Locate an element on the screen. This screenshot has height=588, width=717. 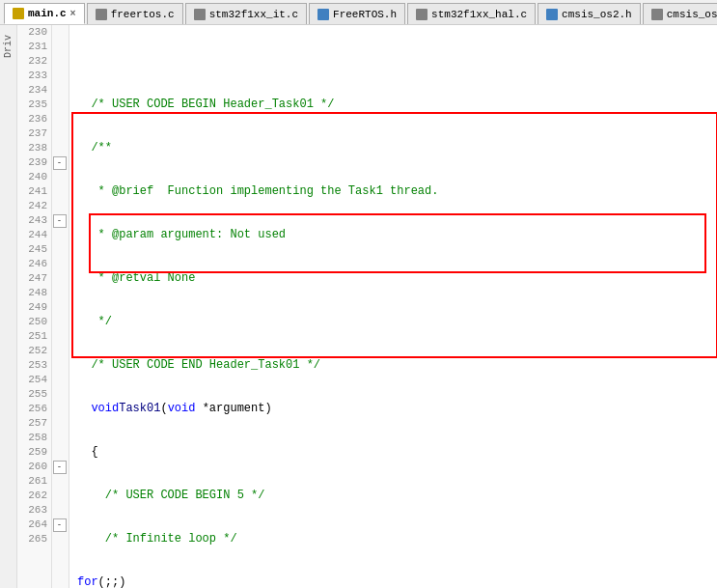
fold-264: - is located at coordinates (60, 525).